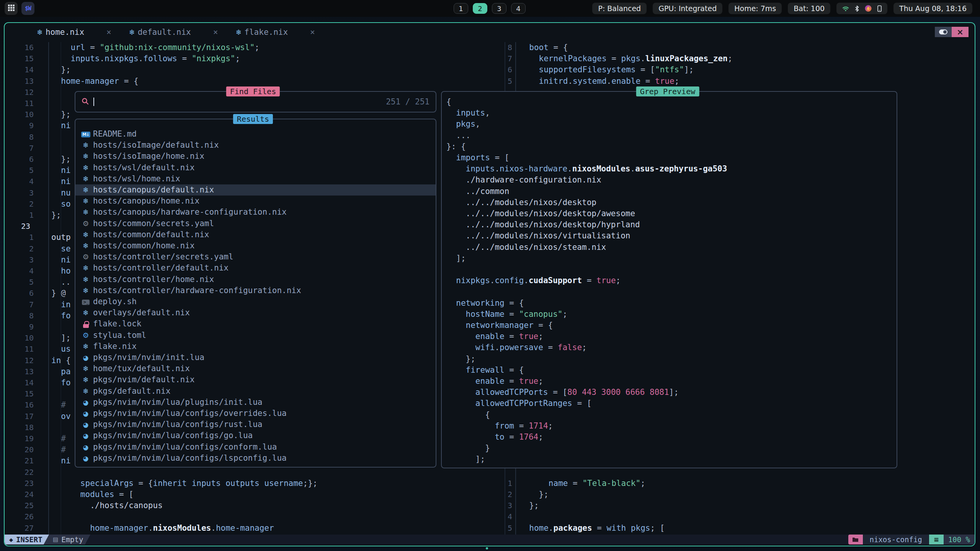 The image size is (980, 551). I want to click on result-file-path: flake.nix, so click(115, 347).